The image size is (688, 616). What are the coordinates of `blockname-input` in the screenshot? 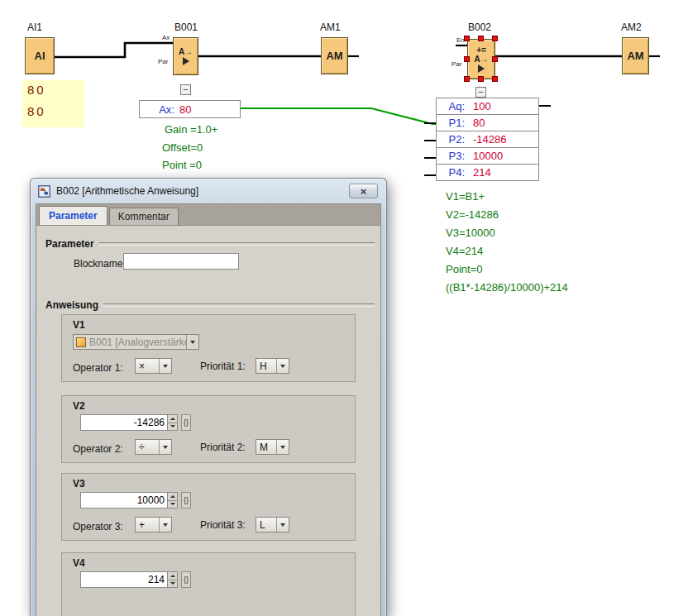 It's located at (181, 261).